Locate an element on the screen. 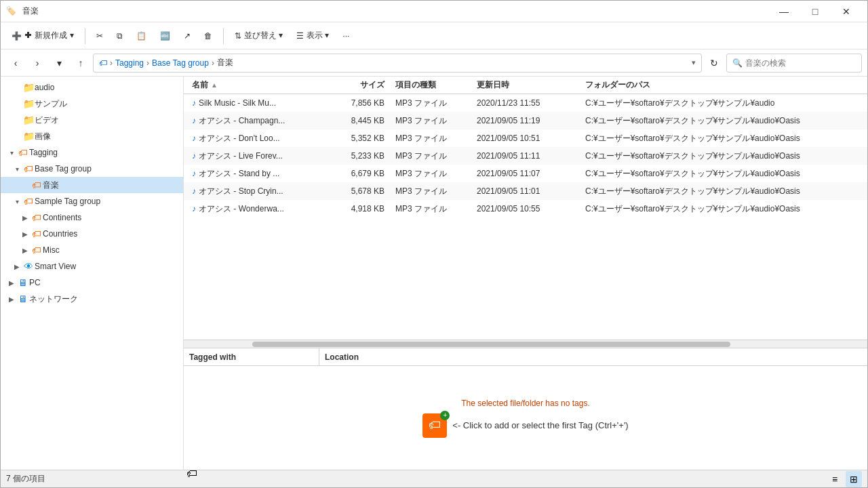 This screenshot has height=488, width=868. list-view-button: ≡ is located at coordinates (835, 479).